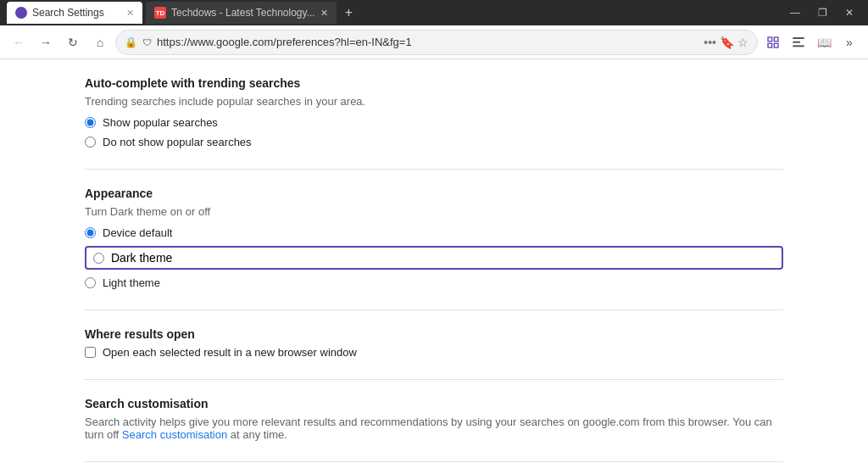 This screenshot has width=868, height=463. I want to click on appearance-title: Appearance, so click(434, 193).